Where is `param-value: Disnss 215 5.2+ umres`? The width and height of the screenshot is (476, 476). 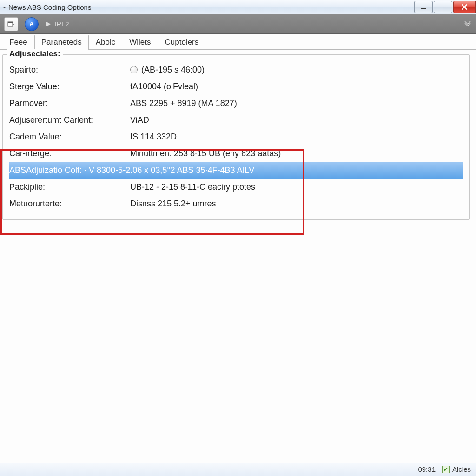
param-value: Disnss 215 5.2+ umres is located at coordinates (173, 204).